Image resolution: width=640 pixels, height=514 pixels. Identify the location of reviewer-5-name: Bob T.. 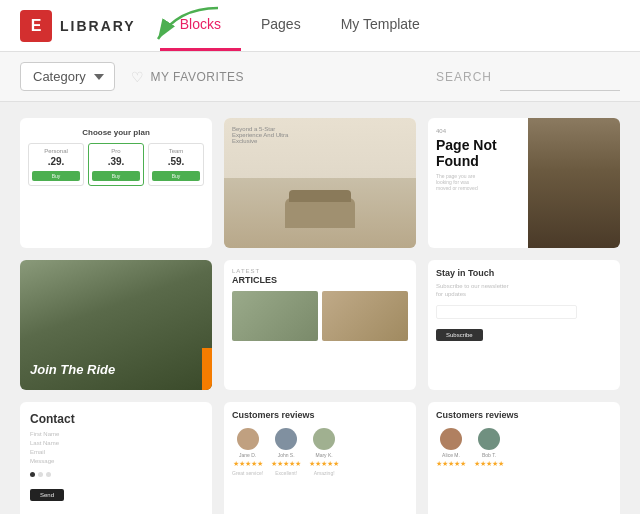
(489, 455).